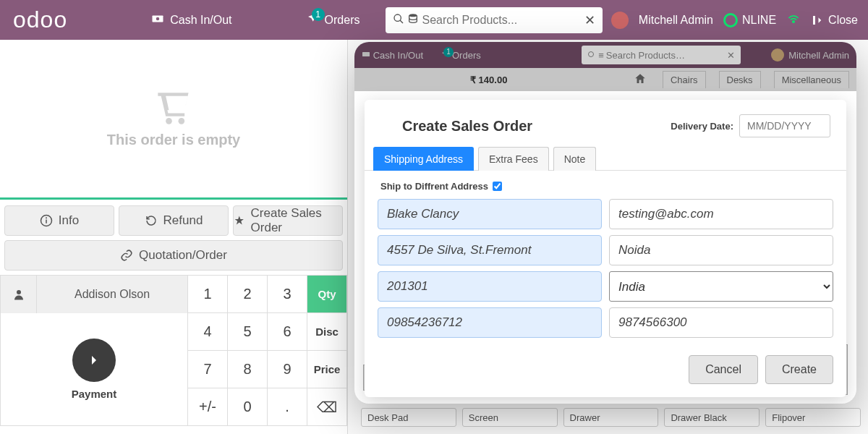 Image resolution: width=868 pixels, height=434 pixels. What do you see at coordinates (461, 55) in the screenshot?
I see `bg-orders: 1 Orders` at bounding box center [461, 55].